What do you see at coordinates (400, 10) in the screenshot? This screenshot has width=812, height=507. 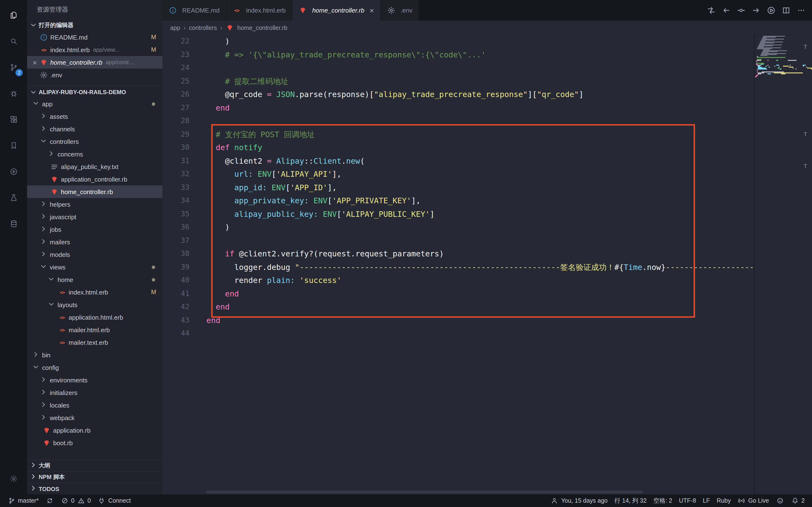 I see `tab-env: .env` at bounding box center [400, 10].